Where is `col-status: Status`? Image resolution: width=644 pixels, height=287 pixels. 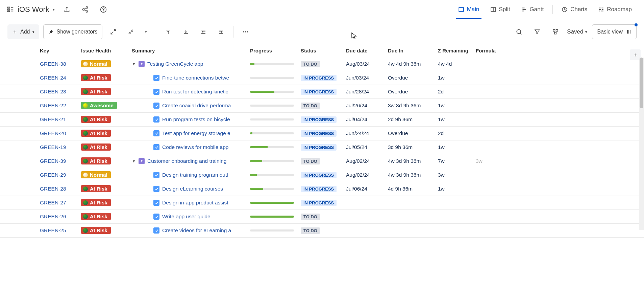 col-status: Status is located at coordinates (323, 51).